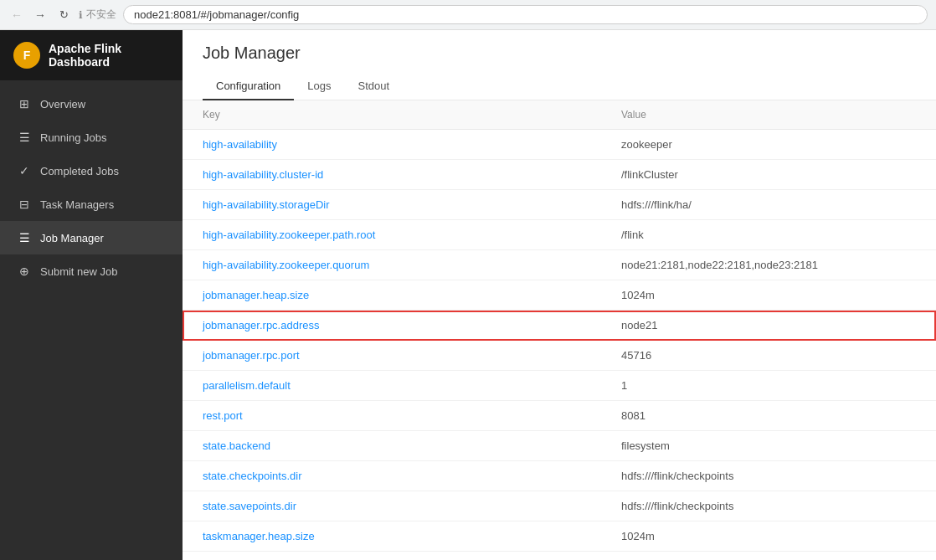  What do you see at coordinates (559, 386) in the screenshot?
I see `table-row: parallelism.default1` at bounding box center [559, 386].